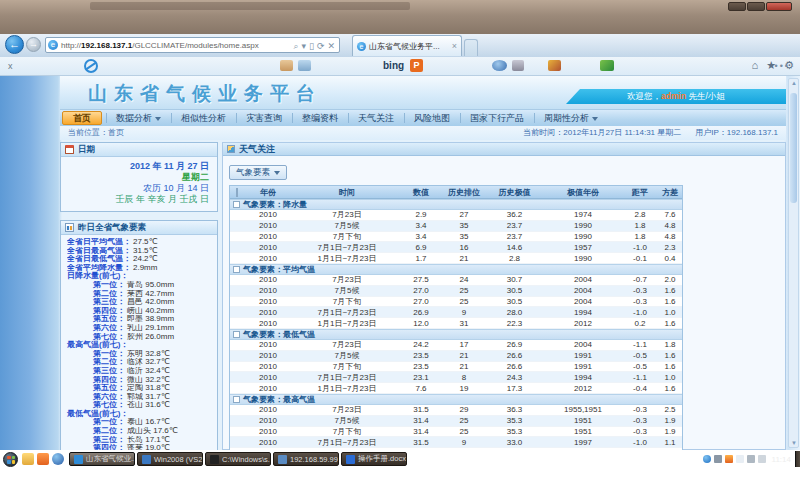 This screenshot has height=500, width=800. I want to click on tray-network-icon, so click(751, 459).